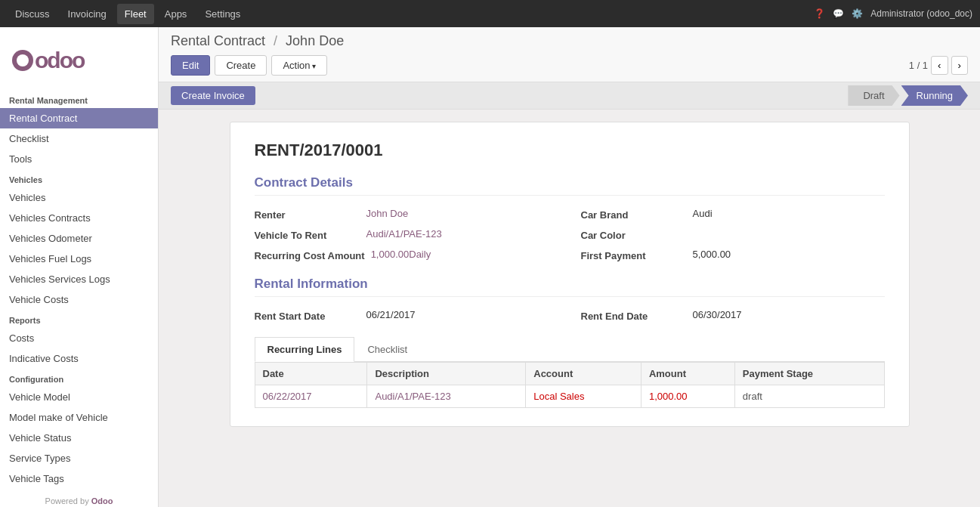 The width and height of the screenshot is (980, 507). Describe the element at coordinates (305, 349) in the screenshot. I see `tab-recurring-lines: Recurring Lines` at that location.